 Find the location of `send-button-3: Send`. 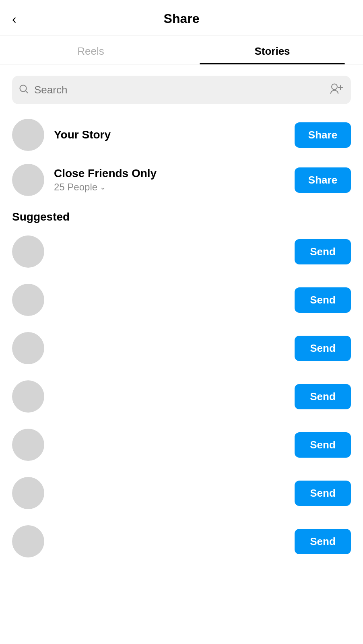

send-button-3: Send is located at coordinates (323, 349).